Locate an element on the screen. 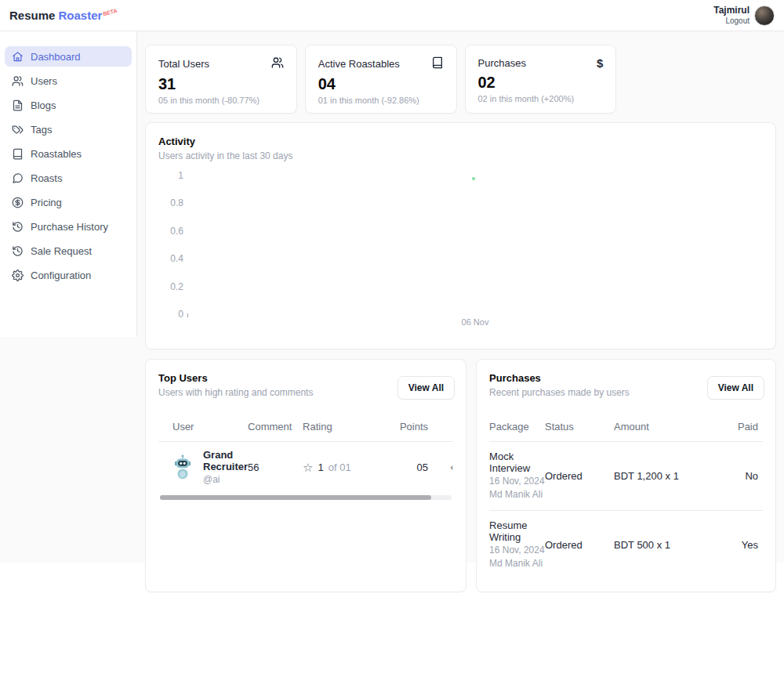  sidebar-item-blogs: Blogs is located at coordinates (68, 105).